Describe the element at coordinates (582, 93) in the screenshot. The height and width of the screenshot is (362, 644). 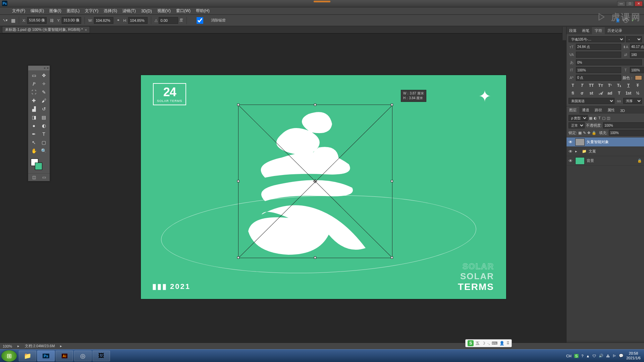
I see `sigma-button: σ` at that location.